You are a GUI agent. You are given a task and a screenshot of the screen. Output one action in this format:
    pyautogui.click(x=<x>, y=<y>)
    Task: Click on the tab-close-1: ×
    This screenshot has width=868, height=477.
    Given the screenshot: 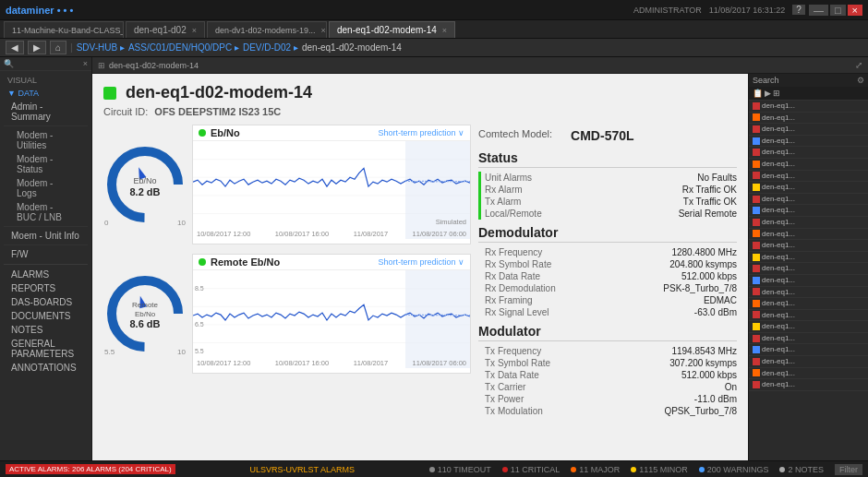 What is the action you would take?
    pyautogui.click(x=194, y=30)
    